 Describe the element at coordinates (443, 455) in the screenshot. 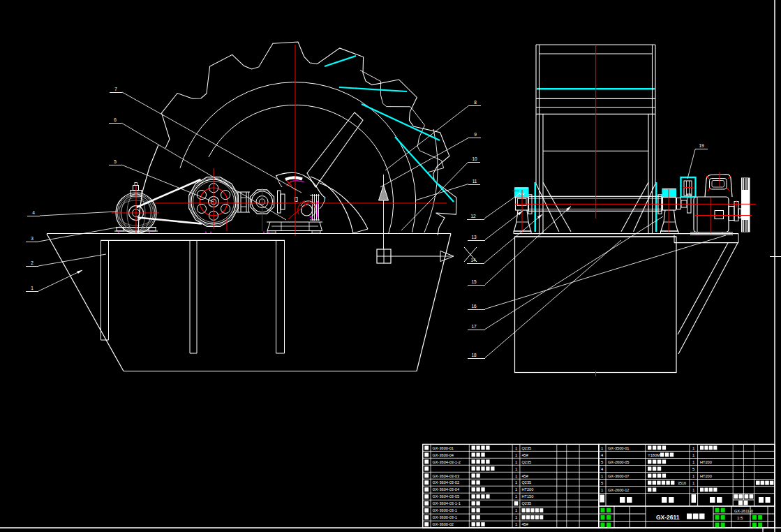

I see `svg-text: GX-3600-04` at that location.